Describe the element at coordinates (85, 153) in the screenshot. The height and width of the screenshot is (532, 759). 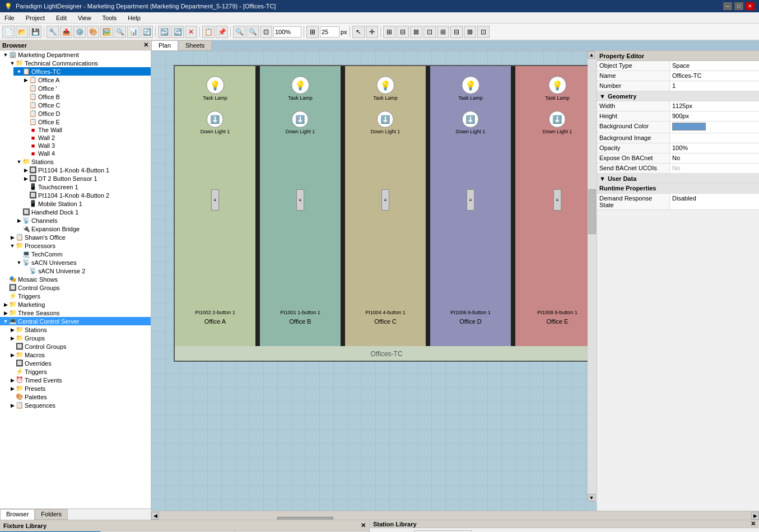
I see `tree-wall-4: ■ Wall 4` at that location.